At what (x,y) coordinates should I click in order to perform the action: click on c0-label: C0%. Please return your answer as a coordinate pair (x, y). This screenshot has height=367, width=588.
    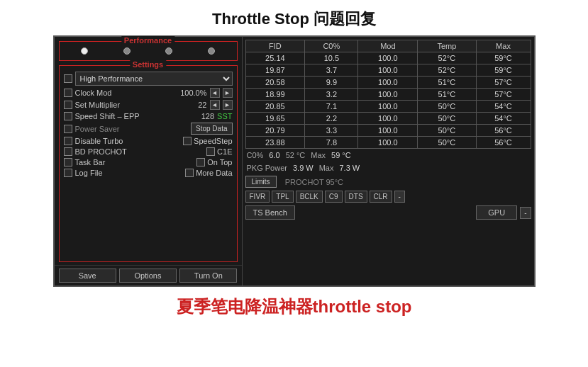
    Looking at the image, I should click on (255, 155).